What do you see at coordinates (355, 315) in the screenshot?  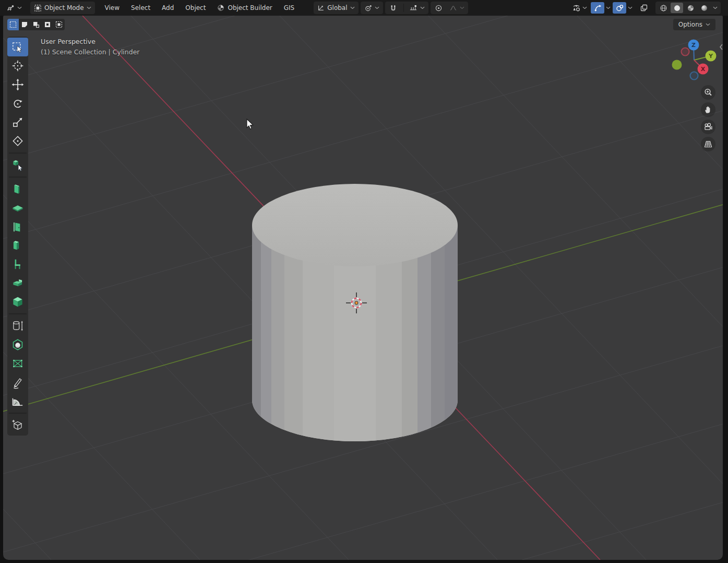 I see `cylinder-object` at bounding box center [355, 315].